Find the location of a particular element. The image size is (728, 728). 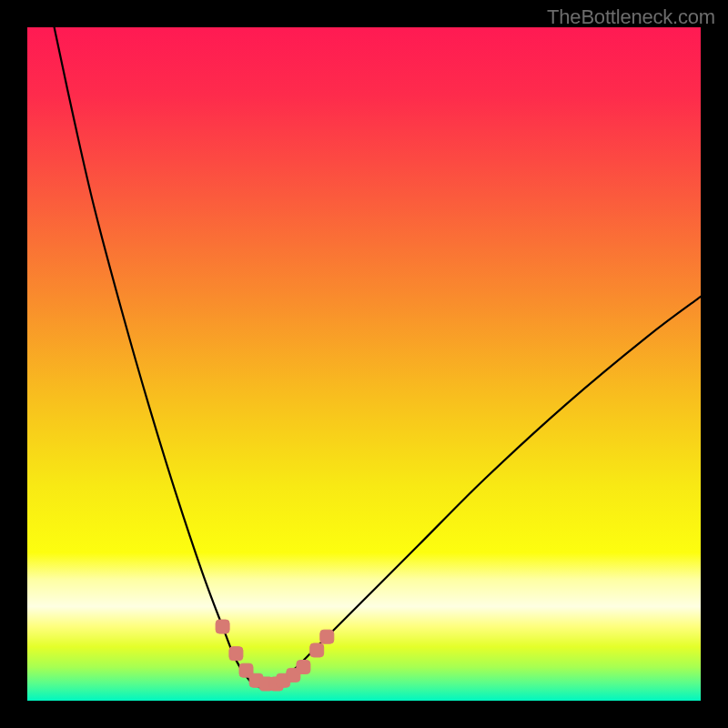

marker-group is located at coordinates (275, 655).